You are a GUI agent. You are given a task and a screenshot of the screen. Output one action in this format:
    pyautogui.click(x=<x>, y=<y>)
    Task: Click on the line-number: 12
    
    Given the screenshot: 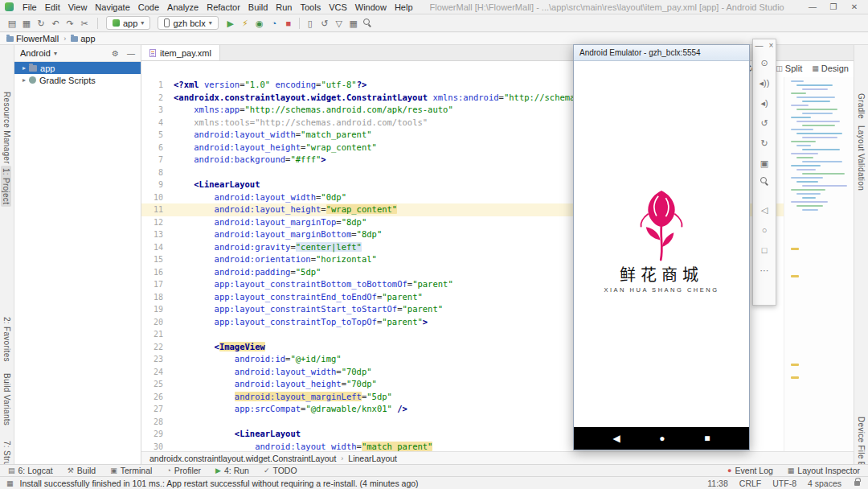 What is the action you would take?
    pyautogui.click(x=158, y=223)
    